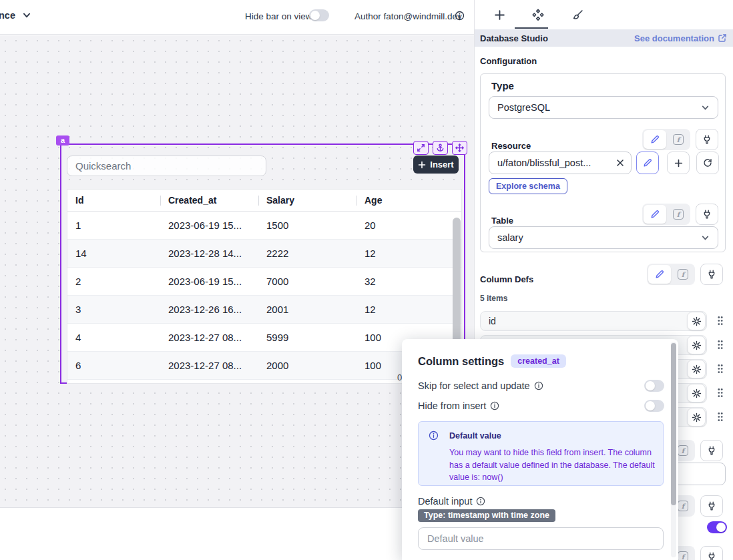 The image size is (733, 560). What do you see at coordinates (577, 15) in the screenshot?
I see `tab-styling` at bounding box center [577, 15].